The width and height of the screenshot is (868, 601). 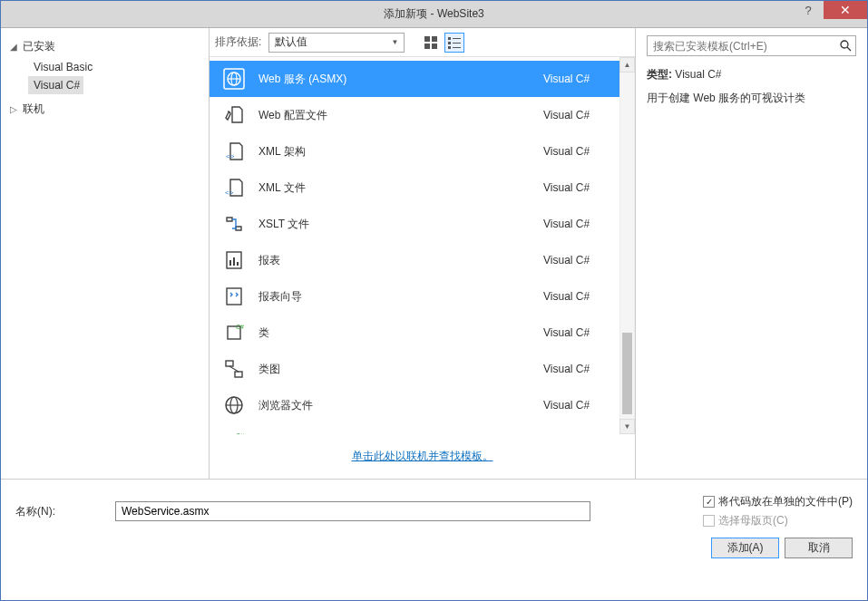 What do you see at coordinates (423, 43) in the screenshot?
I see `center-toolbar: 排序依据: 默认值 ▼` at bounding box center [423, 43].